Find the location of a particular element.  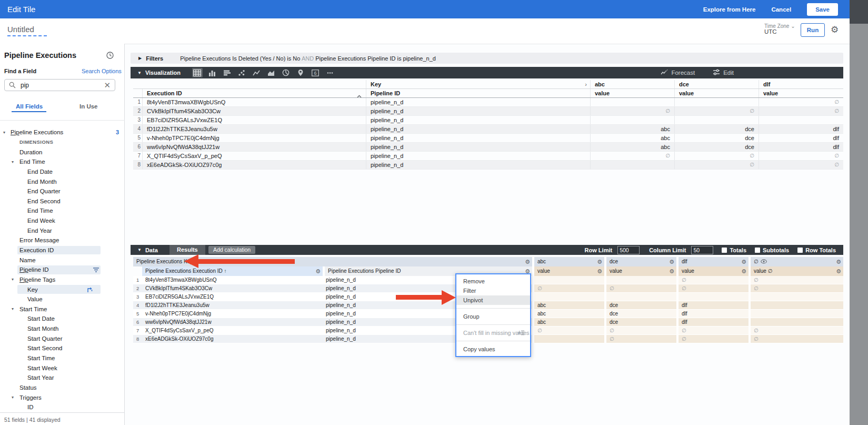

sidebar-field-end-time: ▾End Time is located at coordinates (62, 162).